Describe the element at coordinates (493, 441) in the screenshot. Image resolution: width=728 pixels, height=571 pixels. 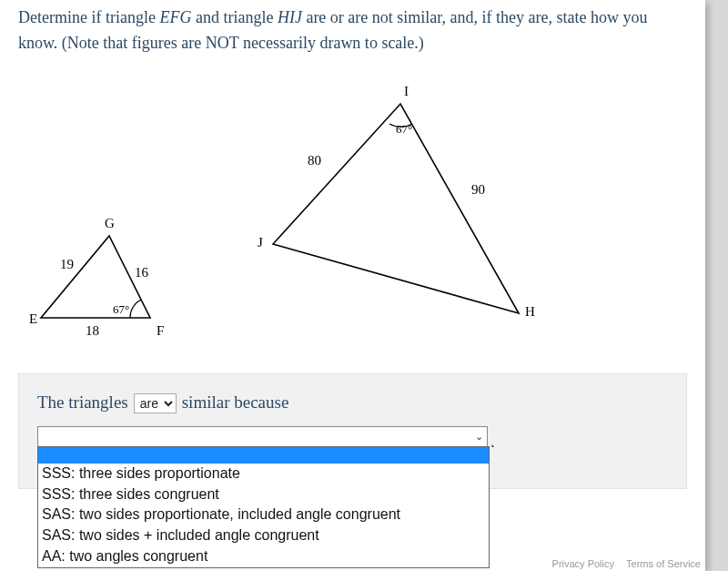
I see `trailing-period: .` at that location.